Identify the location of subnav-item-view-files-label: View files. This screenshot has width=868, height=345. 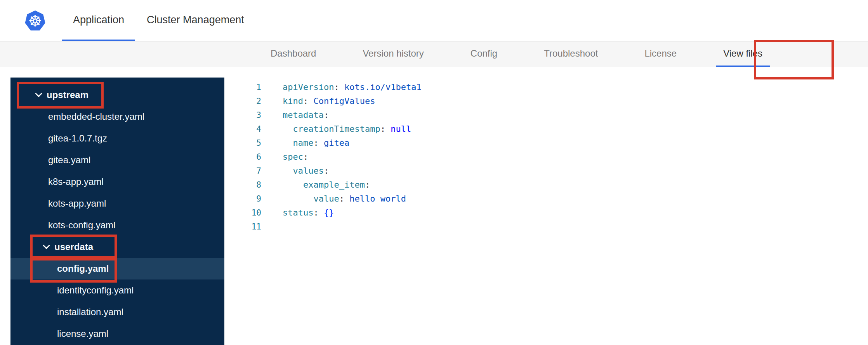
(743, 53).